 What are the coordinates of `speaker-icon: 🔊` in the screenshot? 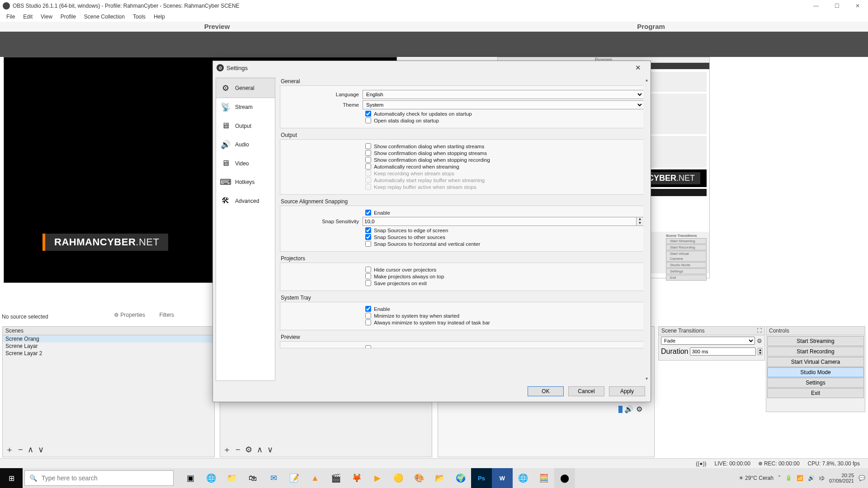 It's located at (629, 409).